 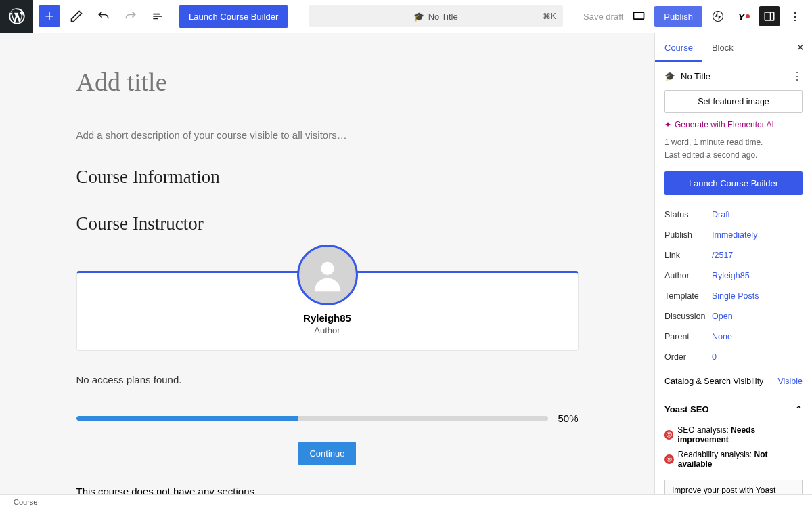 I want to click on progress-bar, so click(x=313, y=419).